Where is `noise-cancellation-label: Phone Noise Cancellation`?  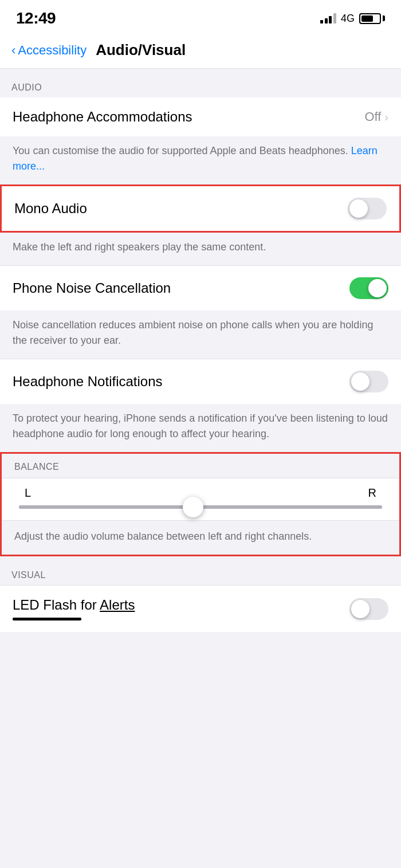 noise-cancellation-label: Phone Noise Cancellation is located at coordinates (92, 288).